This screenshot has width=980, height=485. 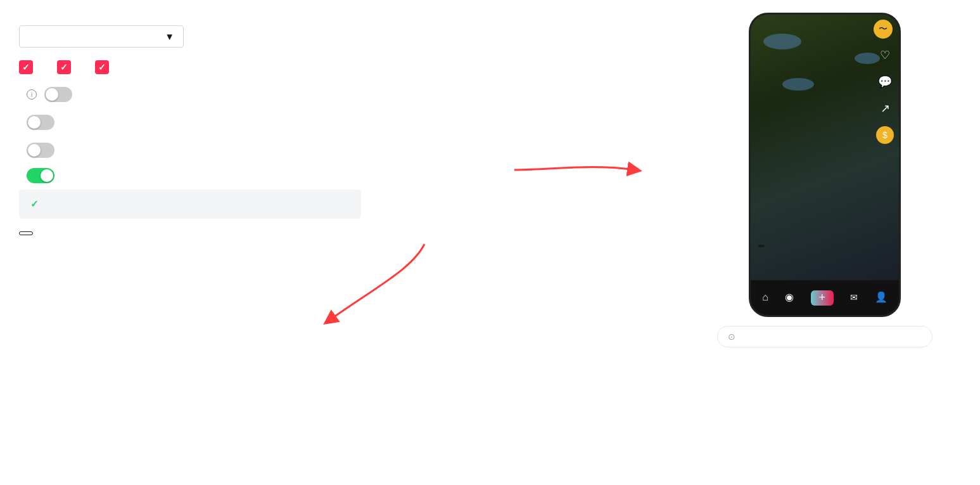 What do you see at coordinates (885, 55) in the screenshot?
I see `heart-icon: ♡` at bounding box center [885, 55].